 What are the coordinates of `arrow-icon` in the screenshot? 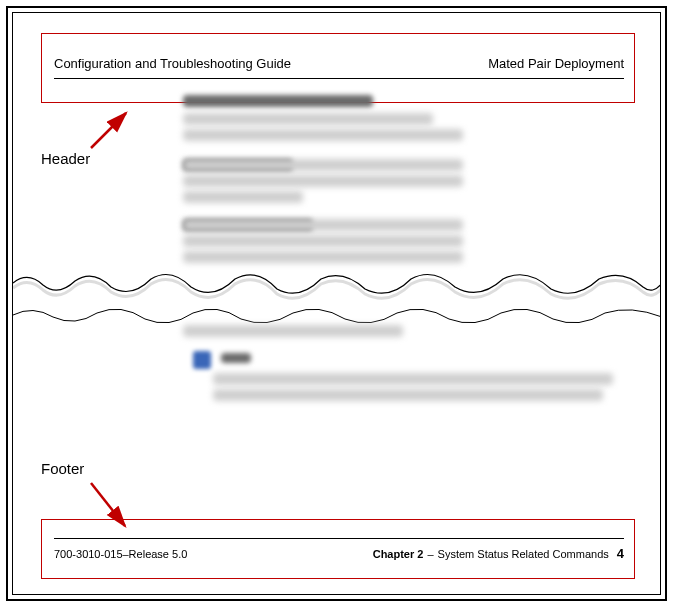 It's located at (111, 133).